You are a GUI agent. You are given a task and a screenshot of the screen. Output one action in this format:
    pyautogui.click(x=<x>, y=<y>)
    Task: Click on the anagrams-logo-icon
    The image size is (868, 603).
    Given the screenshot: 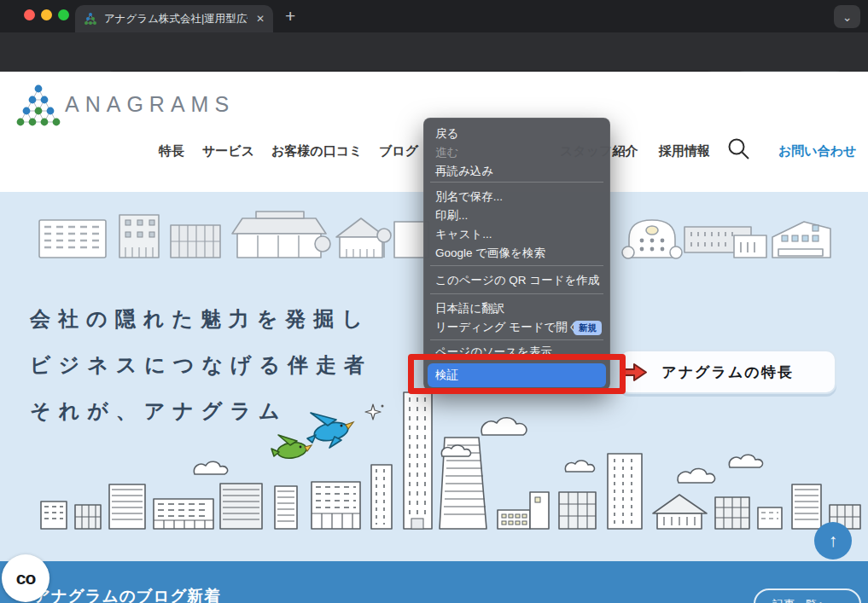 What is the action you would take?
    pyautogui.click(x=38, y=105)
    